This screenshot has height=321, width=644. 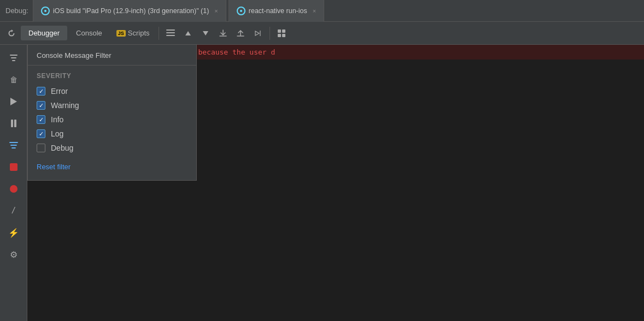 What do you see at coordinates (241, 11) in the screenshot?
I see `react-icon-tab2` at bounding box center [241, 11].